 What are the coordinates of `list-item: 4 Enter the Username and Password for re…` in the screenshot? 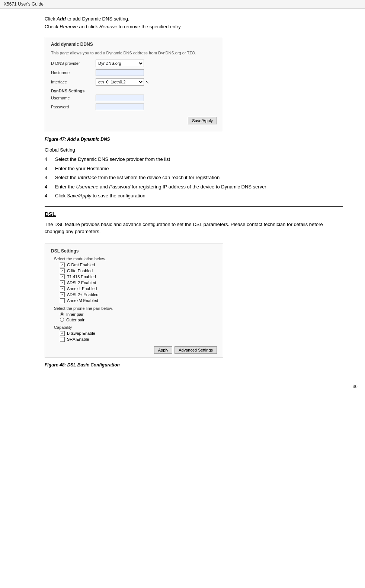 It's located at (193, 187).